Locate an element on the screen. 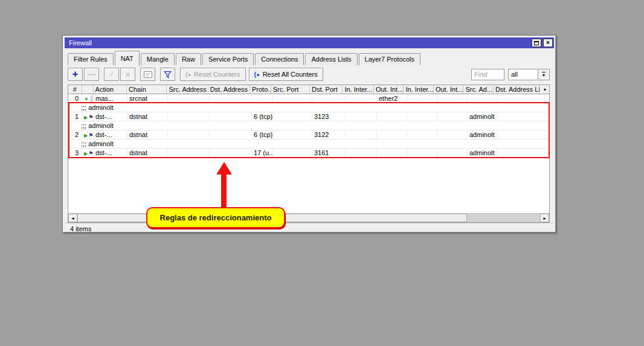  column-header-dst-address-lis: Dst. Address Lis is located at coordinates (517, 89).